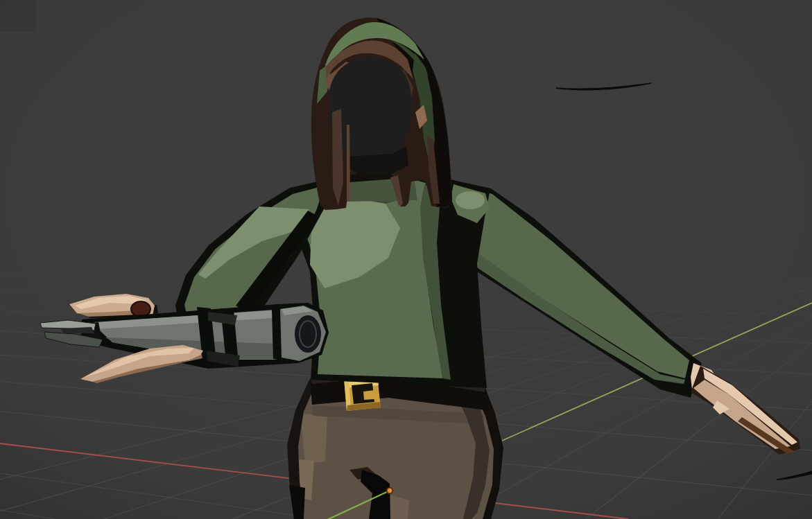 Image resolution: width=812 pixels, height=519 pixels. Describe the element at coordinates (276, 334) in the screenshot. I see `gauntlet-divider` at that location.